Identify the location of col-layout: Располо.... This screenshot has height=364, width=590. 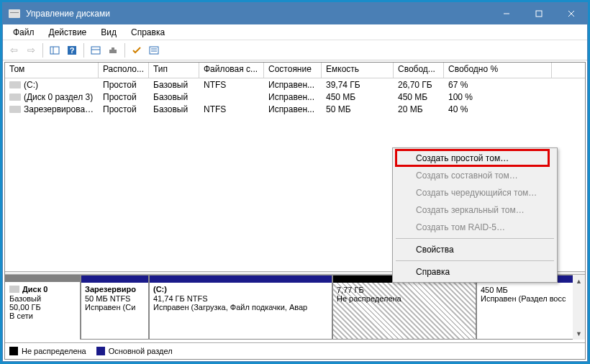
(124, 70).